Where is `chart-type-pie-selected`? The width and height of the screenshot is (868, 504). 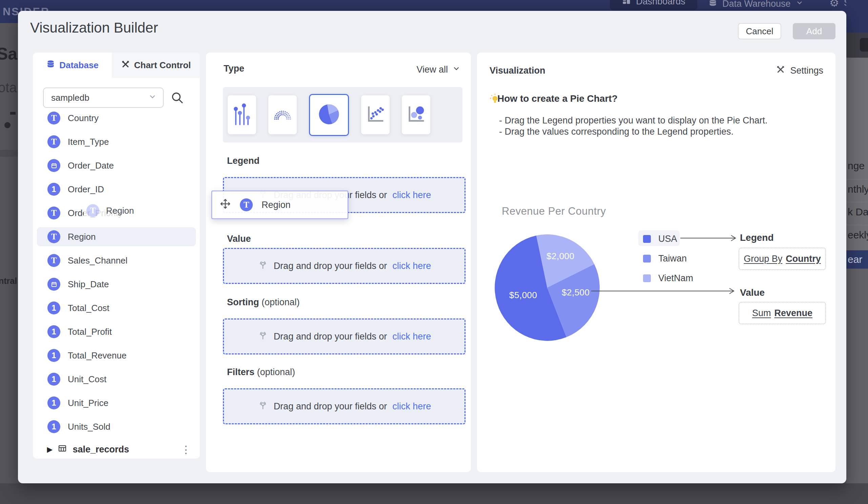
chart-type-pie-selected is located at coordinates (329, 115).